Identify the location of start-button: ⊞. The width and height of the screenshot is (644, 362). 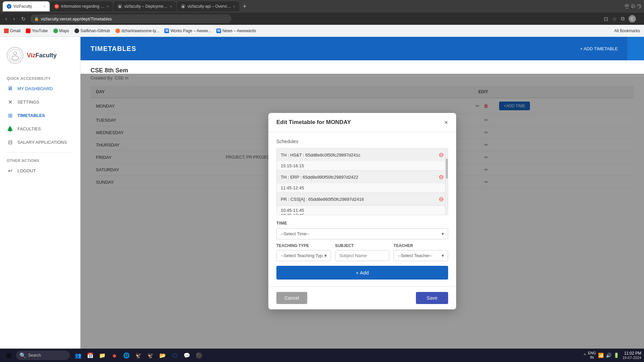
(9, 355).